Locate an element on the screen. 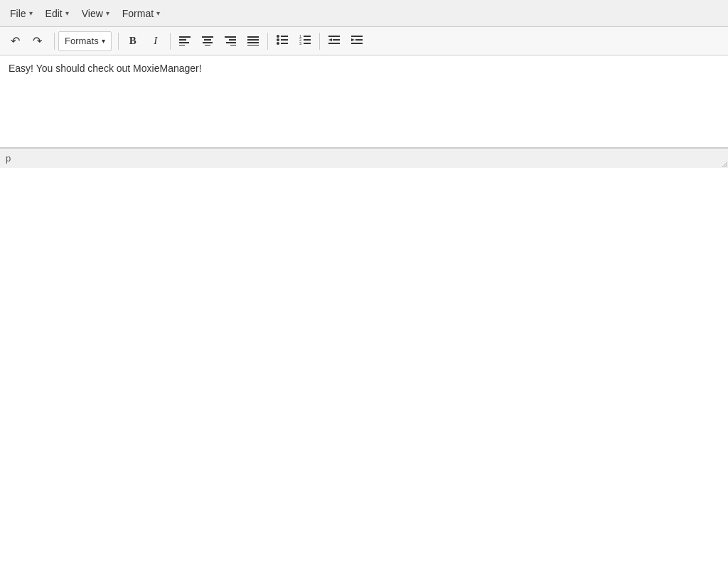 This screenshot has width=728, height=569. unordered-list-button is located at coordinates (282, 41).